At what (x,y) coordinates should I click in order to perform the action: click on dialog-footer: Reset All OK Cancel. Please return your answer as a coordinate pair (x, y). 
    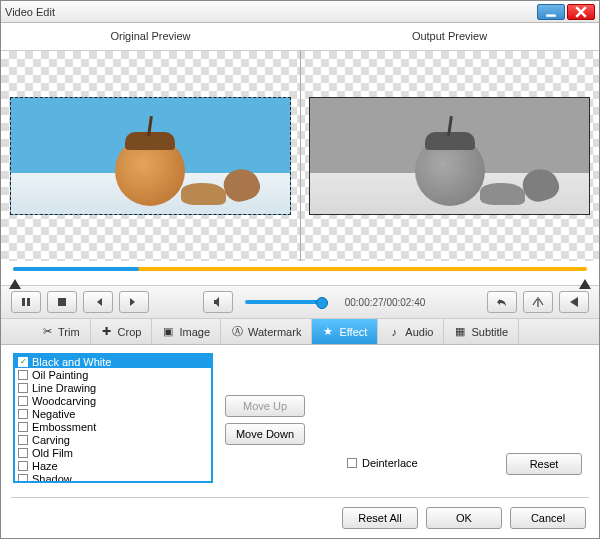
    Looking at the image, I should click on (464, 518).